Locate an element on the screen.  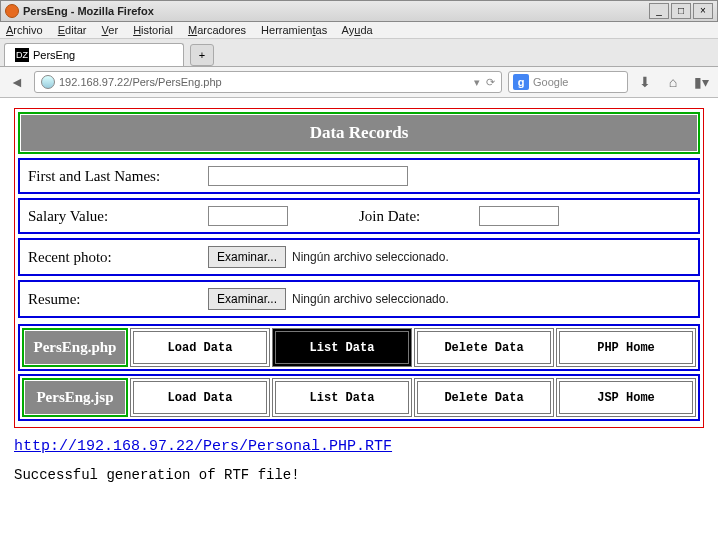
menu-herramientas: Herramientas is located at coordinates (294, 30).